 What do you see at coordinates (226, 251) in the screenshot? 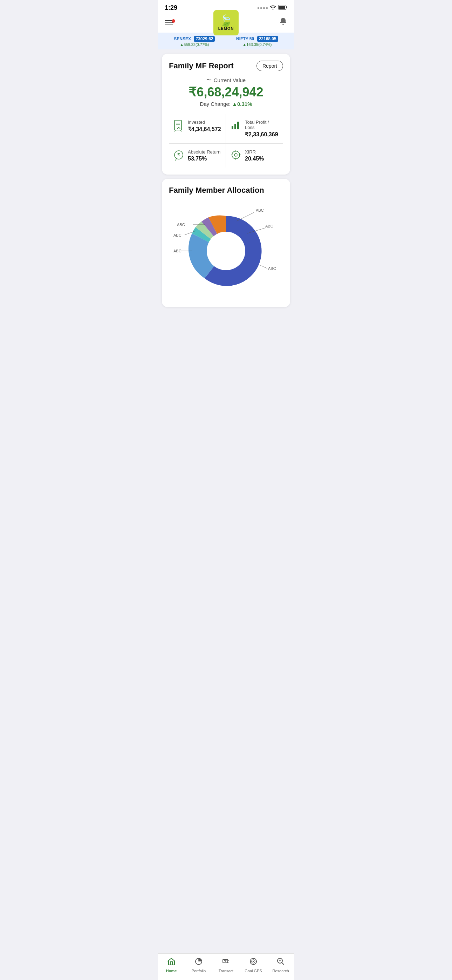
I see `pie-chart: ABC ABC ABC ABC ABC ABC` at bounding box center [226, 251].